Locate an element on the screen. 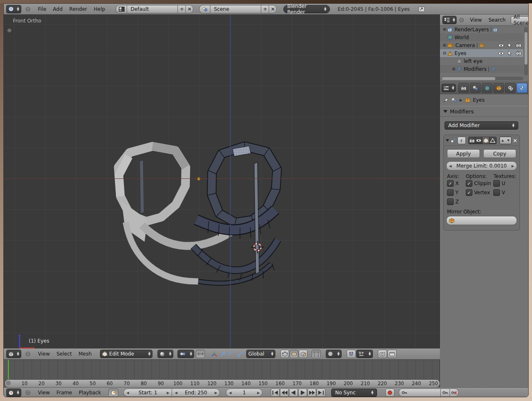  tab-object is located at coordinates (499, 88).